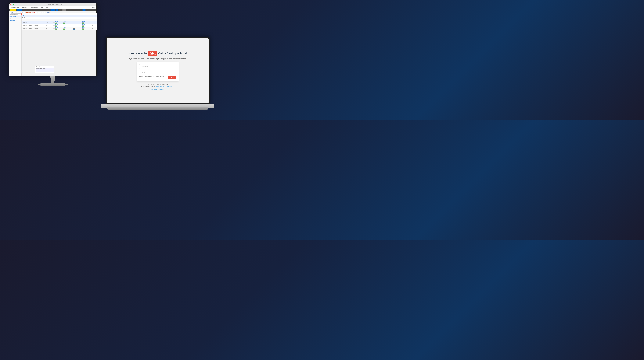 This screenshot has width=644, height=360. I want to click on support-label: For Customer Support Please Call, so click(158, 84).